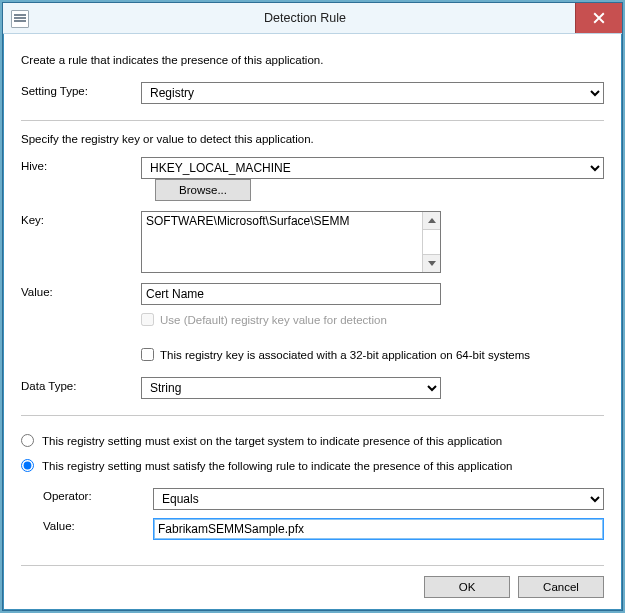  Describe the element at coordinates (312, 60) in the screenshot. I see `intro-text: Create a rule that indicates the presenc…` at that location.